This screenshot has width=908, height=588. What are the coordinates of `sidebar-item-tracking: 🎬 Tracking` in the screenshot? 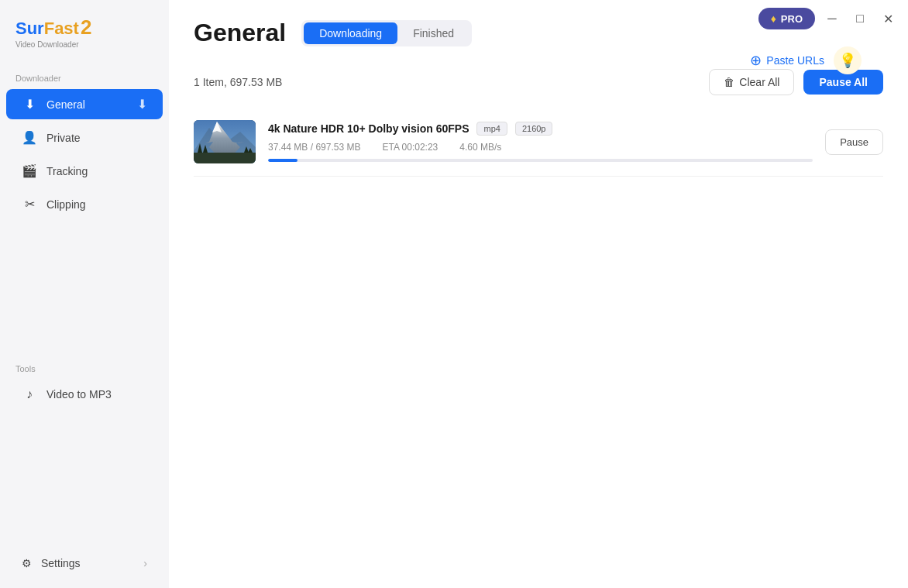 It's located at (84, 170).